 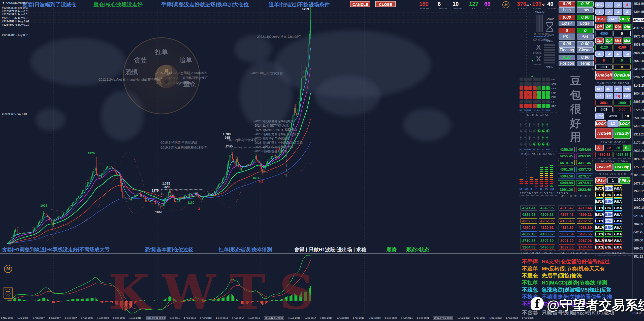 What do you see at coordinates (622, 109) in the screenshot?
I see `max-lot-field: 0.05` at bounding box center [622, 109].